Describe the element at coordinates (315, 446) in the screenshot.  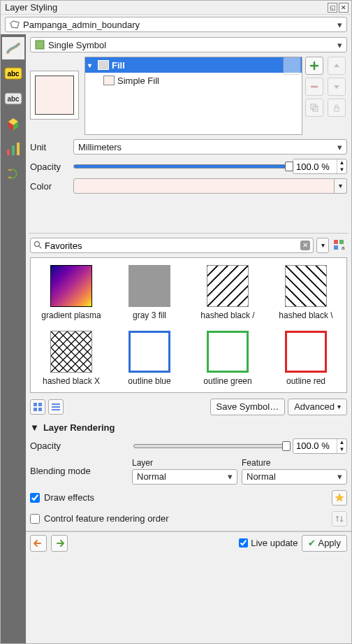
I see `rendering-opacity-input` at that location.